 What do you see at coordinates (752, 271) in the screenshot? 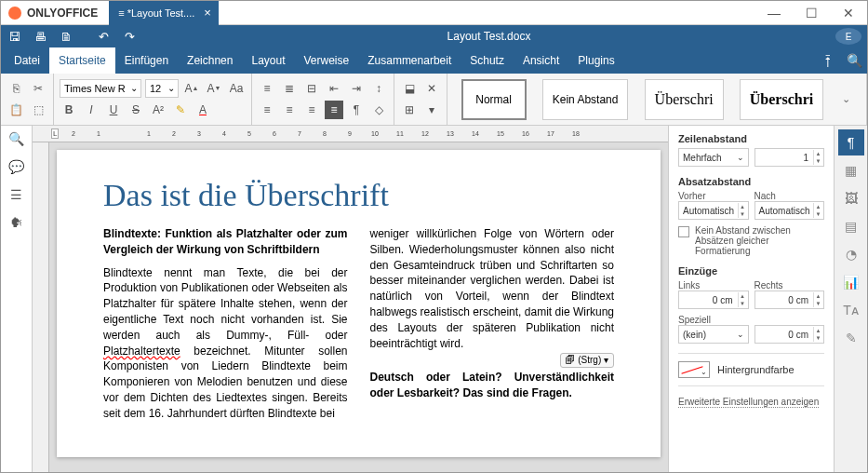
I see `indent-label: Einzüge` at bounding box center [752, 271].